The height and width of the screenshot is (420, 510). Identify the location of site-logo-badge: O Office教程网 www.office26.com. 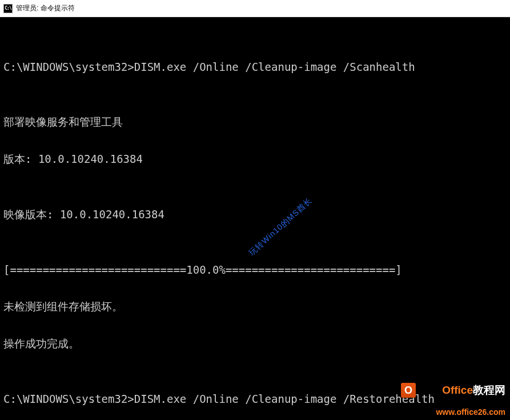
(453, 395).